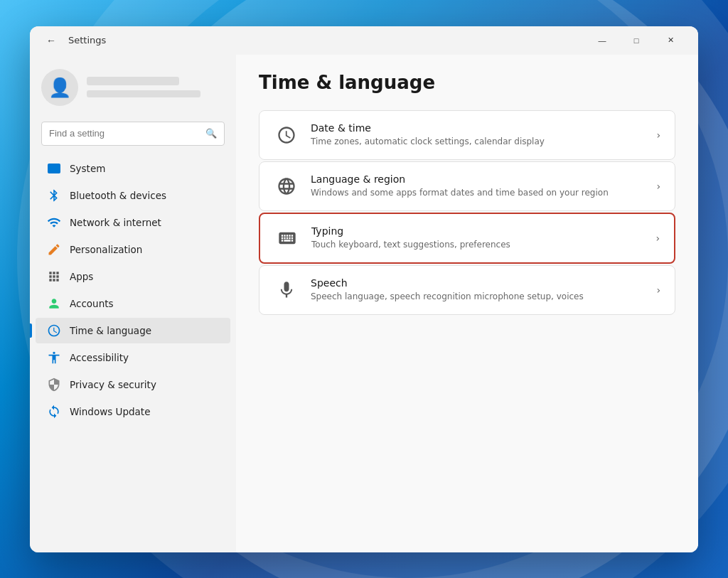 The width and height of the screenshot is (728, 578). Describe the element at coordinates (133, 223) in the screenshot. I see `sidebar-item-network: Network & internet` at that location.